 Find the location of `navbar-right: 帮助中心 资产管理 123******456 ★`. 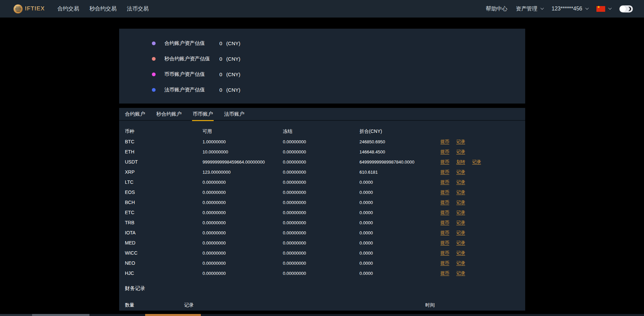

navbar-right: 帮助中心 资产管理 123******456 ★ is located at coordinates (559, 9).